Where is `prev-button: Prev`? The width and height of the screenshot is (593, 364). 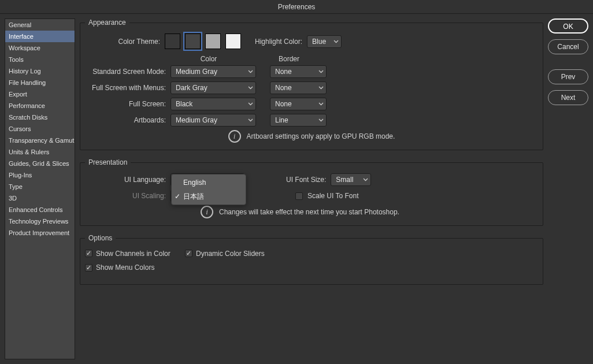
prev-button: Prev is located at coordinates (568, 77).